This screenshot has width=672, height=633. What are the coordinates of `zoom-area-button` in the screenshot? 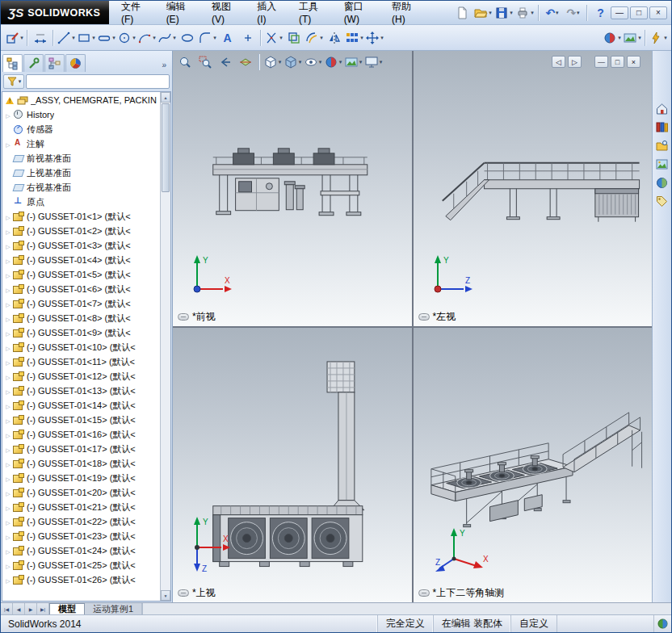 It's located at (205, 62).